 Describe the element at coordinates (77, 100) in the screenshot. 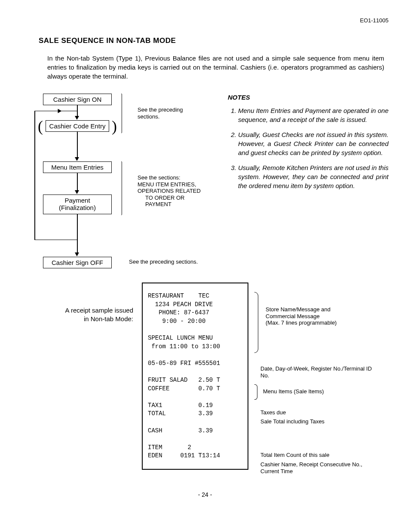

I see `flow-step-signon: Cashier Sign ON` at that location.